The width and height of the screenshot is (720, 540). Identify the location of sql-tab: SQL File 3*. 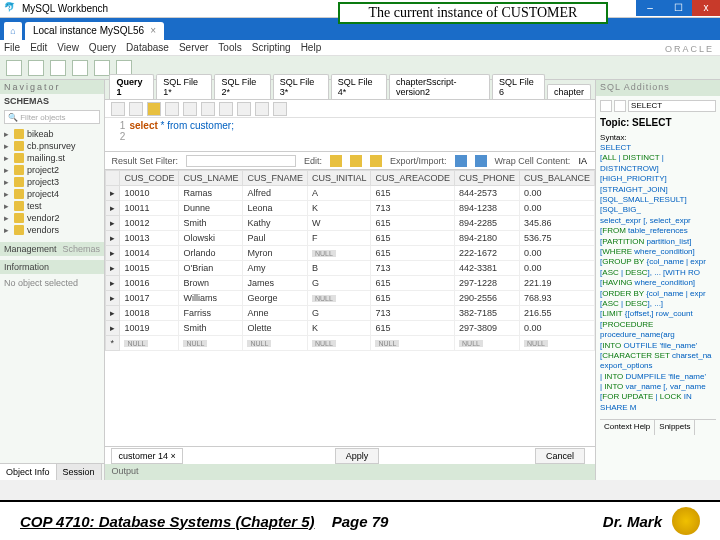
(301, 86).